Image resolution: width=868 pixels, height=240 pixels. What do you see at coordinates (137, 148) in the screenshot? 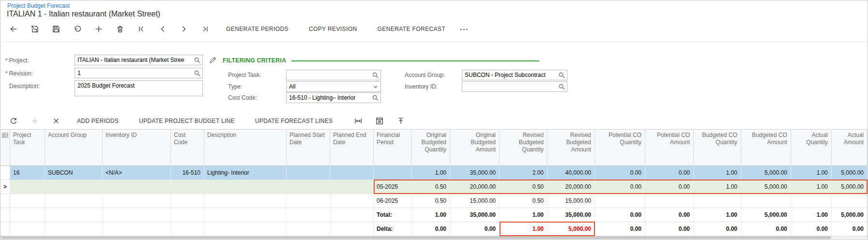
I see `column-header-inventory-id: Inventory ID` at bounding box center [137, 148].